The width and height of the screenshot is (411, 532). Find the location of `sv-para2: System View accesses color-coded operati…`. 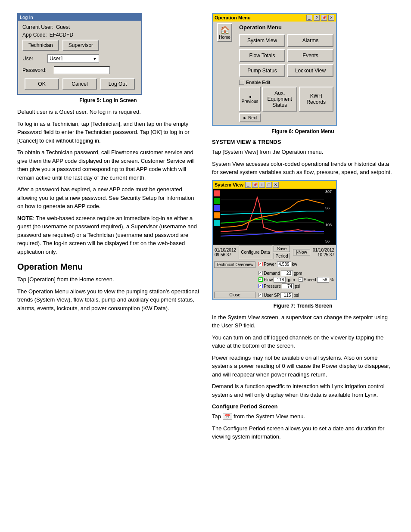

sv-para2: System View accesses color-coded operati… is located at coordinates (303, 168).